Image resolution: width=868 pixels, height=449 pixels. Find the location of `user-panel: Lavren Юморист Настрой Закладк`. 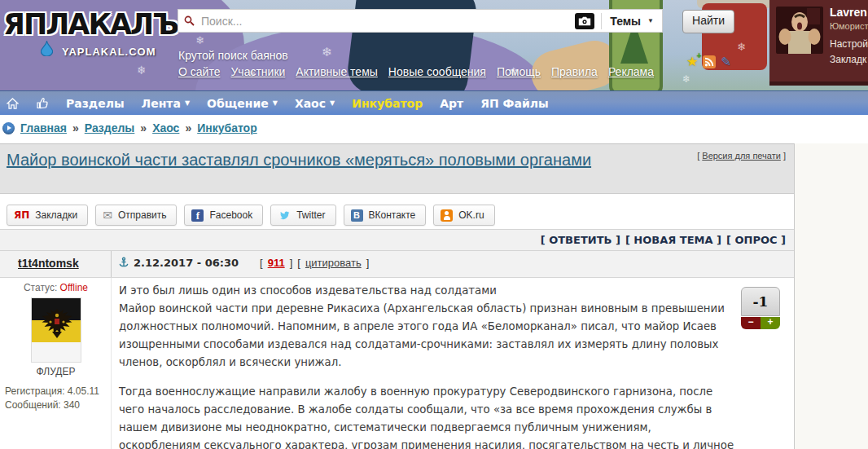

user-panel: Lavren Юморист Настрой Закладк is located at coordinates (819, 42).